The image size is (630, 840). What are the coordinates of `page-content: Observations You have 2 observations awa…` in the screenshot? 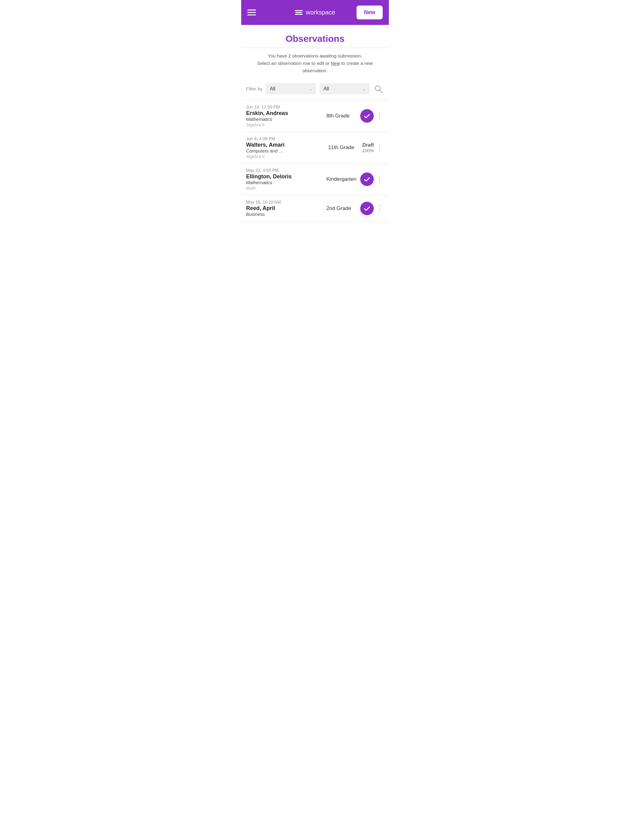 It's located at (315, 128).